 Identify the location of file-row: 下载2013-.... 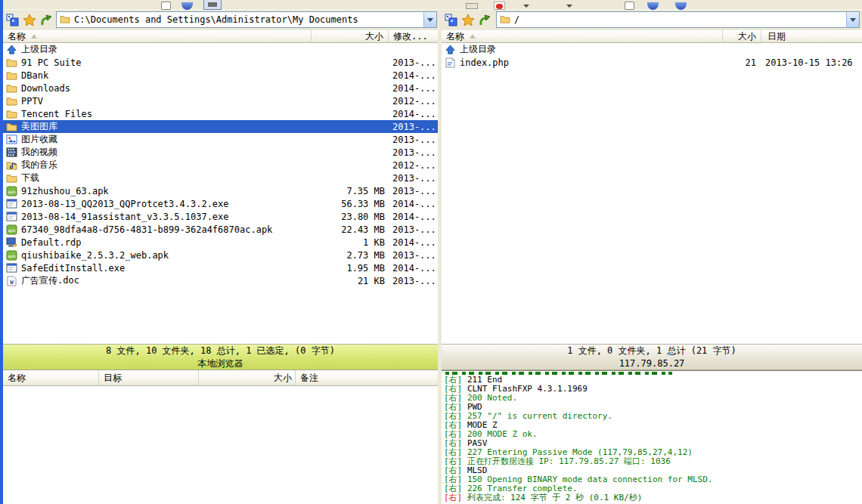
(221, 178).